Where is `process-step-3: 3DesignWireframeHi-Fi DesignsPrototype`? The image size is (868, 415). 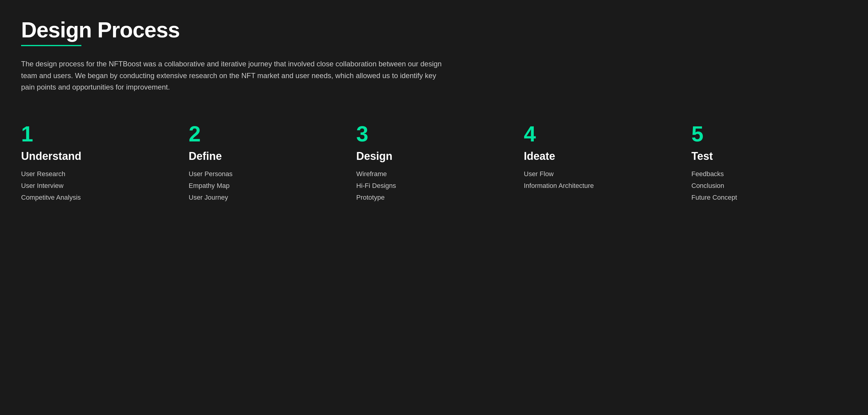
process-step-3: 3DesignWireframeHi-Fi DesignsPrototype is located at coordinates (434, 162).